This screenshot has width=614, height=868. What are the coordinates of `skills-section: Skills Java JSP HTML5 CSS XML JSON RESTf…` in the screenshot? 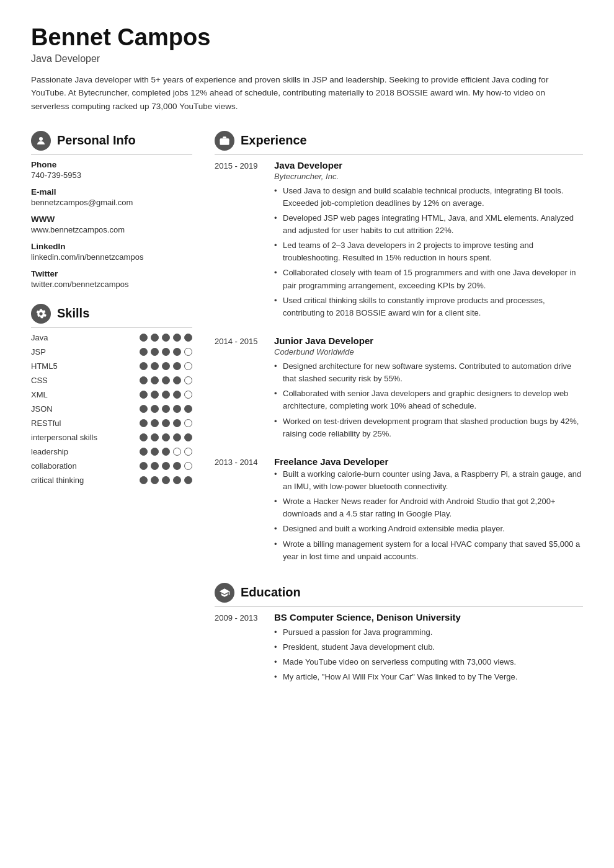 It's located at (112, 394).